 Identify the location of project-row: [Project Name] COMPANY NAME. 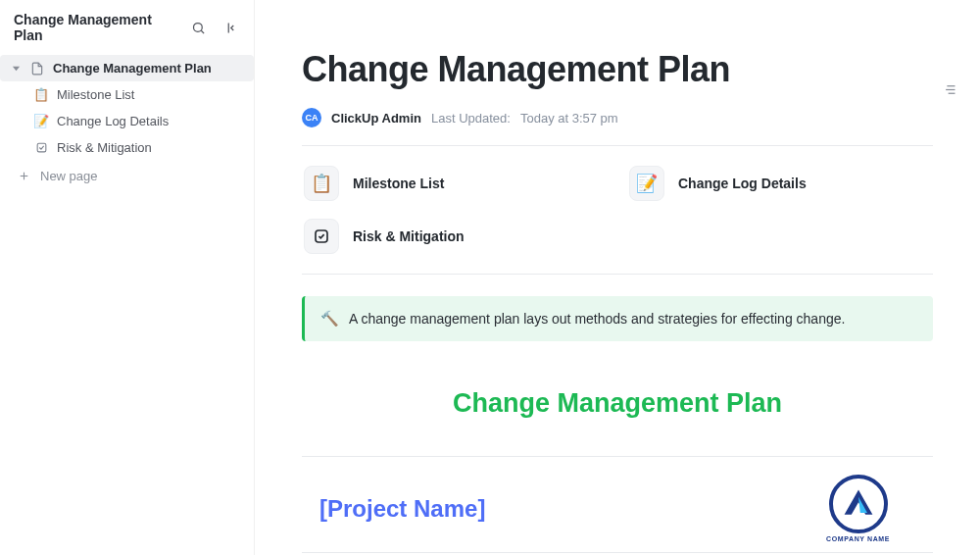
(617, 504).